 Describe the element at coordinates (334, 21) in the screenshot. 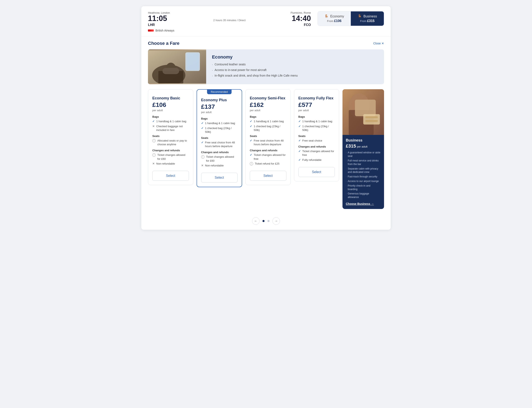

I see `economy-price: From £106` at that location.